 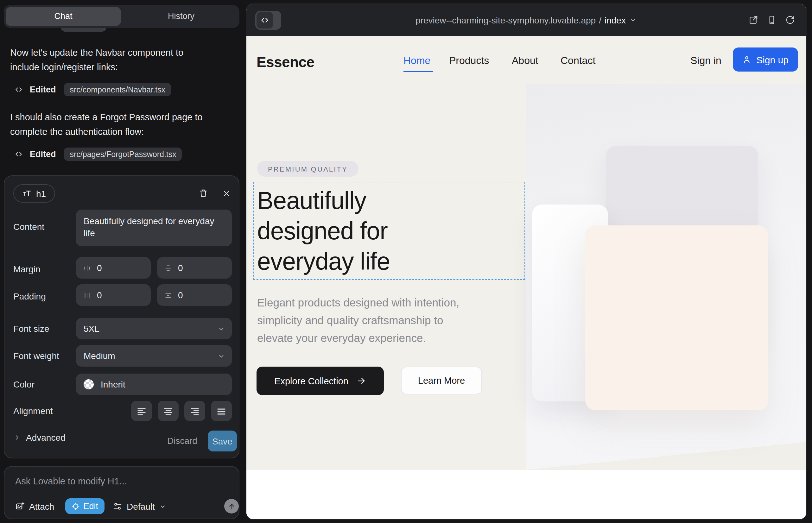 I want to click on hero-subtext: Elegant products designed with intention…, so click(x=358, y=321).